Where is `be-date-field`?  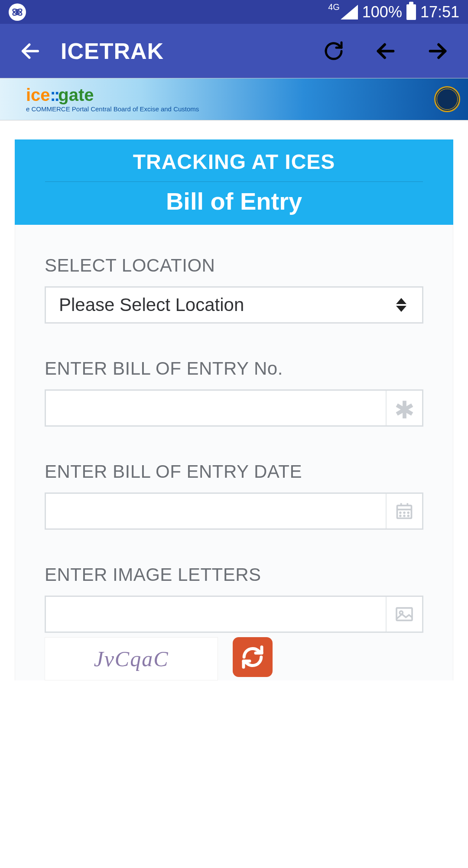
be-date-field is located at coordinates (234, 511).